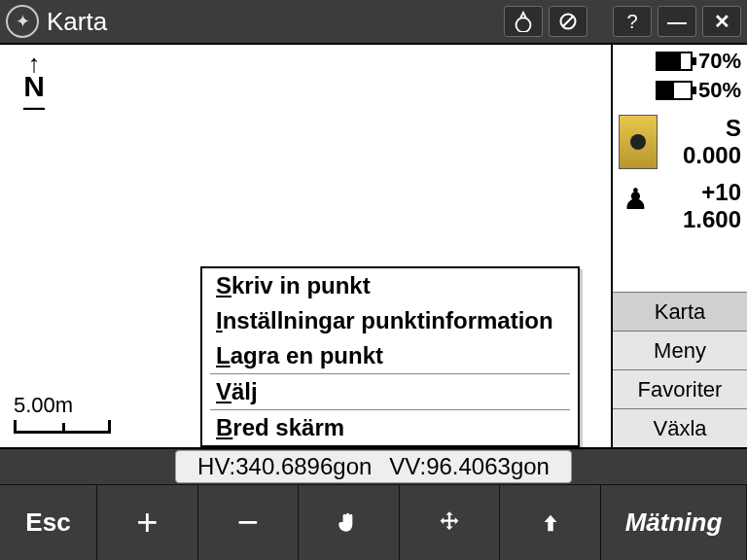 This screenshot has width=747, height=560. What do you see at coordinates (390, 356) in the screenshot?
I see `ctx-item-lagra-en-punkt: Lagra en punkt` at bounding box center [390, 356].